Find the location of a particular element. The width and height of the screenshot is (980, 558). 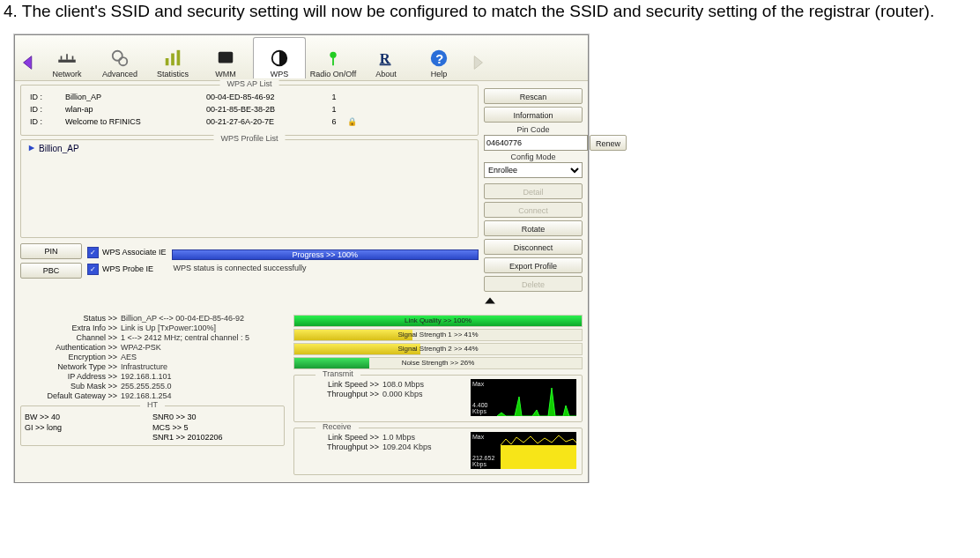

toolbar-label: WPS is located at coordinates (280, 74).